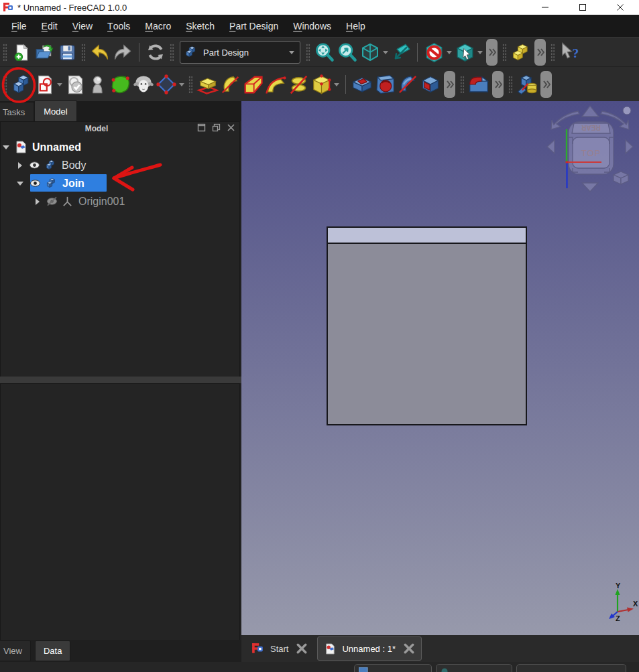 The image size is (639, 672). What do you see at coordinates (143, 84) in the screenshot?
I see `clone-button` at bounding box center [143, 84].